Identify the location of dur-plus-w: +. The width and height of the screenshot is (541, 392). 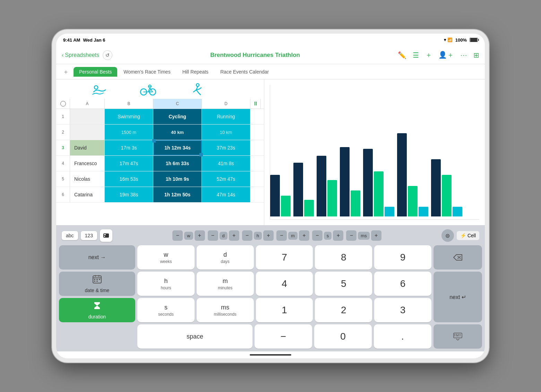
(200, 236).